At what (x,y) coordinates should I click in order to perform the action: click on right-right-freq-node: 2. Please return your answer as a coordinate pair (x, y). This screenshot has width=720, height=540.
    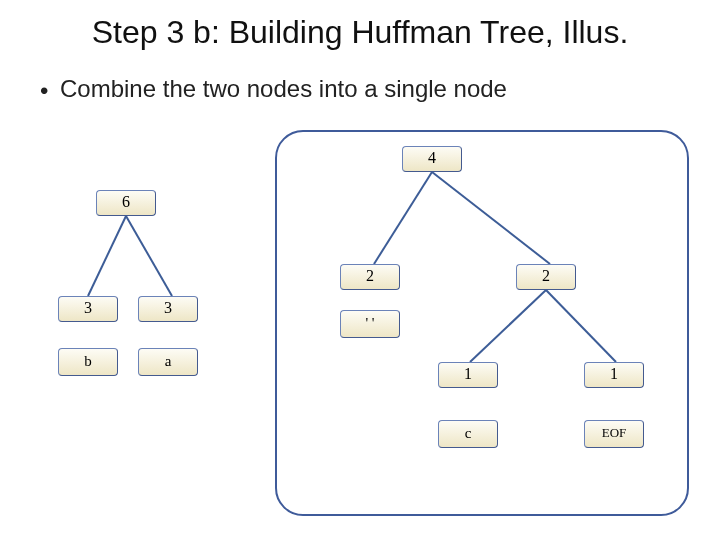
    Looking at the image, I should click on (546, 277).